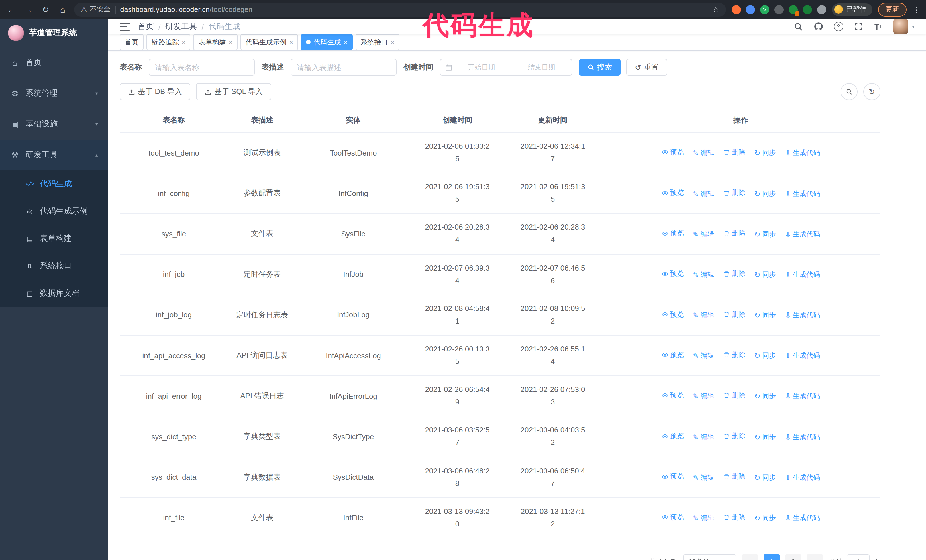 Image resolution: width=926 pixels, height=560 pixels. I want to click on extension-icon-3: V, so click(765, 9).